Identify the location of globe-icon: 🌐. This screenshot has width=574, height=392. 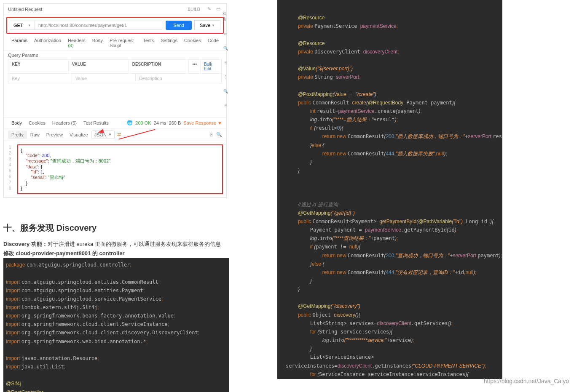
(130, 123).